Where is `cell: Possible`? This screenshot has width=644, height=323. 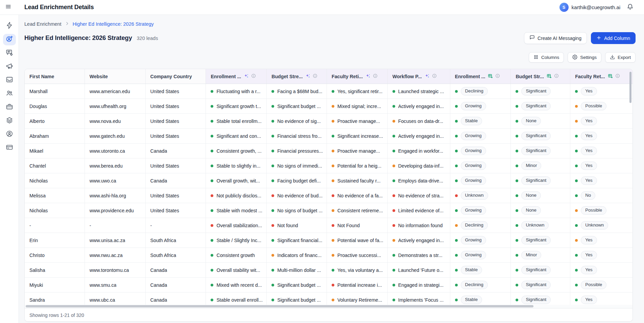
cell: Possible is located at coordinates (601, 211).